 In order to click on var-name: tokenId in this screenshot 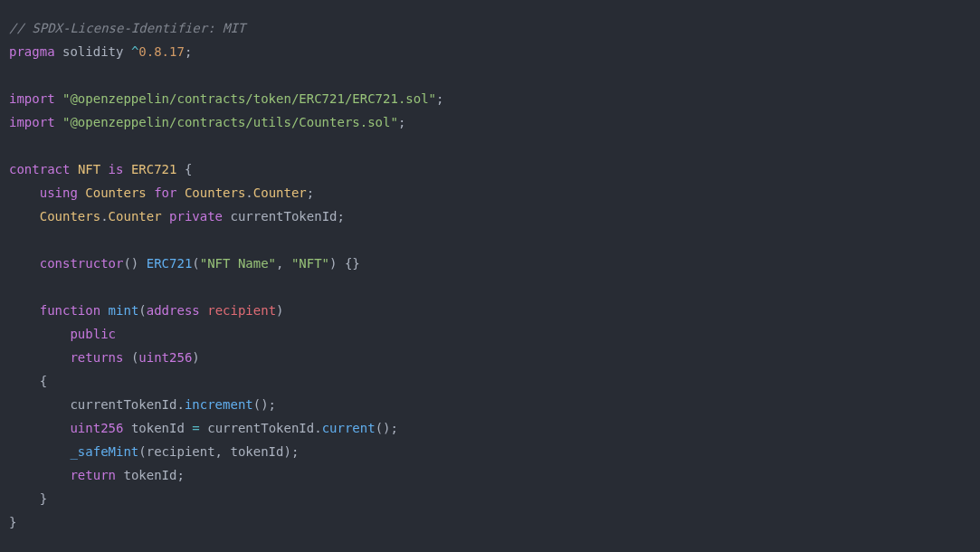, I will do `click(157, 428)`.